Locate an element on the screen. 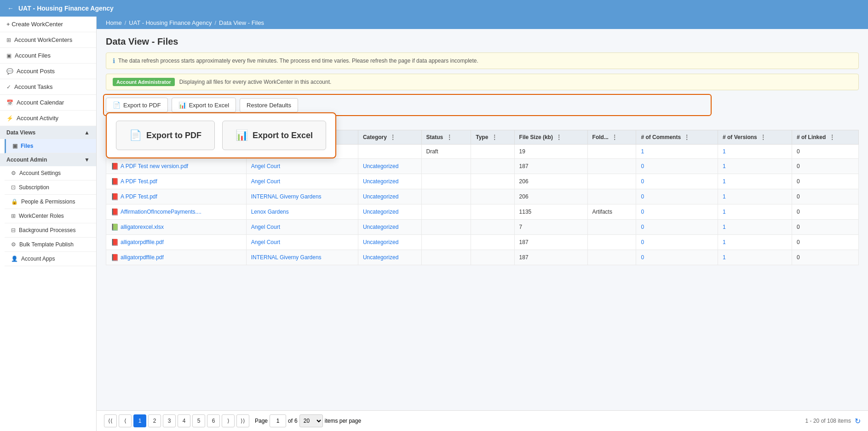  sidebar-item-account-tasks: ✓ Account Tasks is located at coordinates (48, 87).